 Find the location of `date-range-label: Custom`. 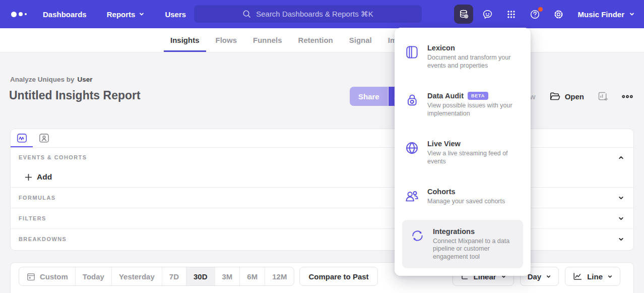

date-range-label: Custom is located at coordinates (54, 276).